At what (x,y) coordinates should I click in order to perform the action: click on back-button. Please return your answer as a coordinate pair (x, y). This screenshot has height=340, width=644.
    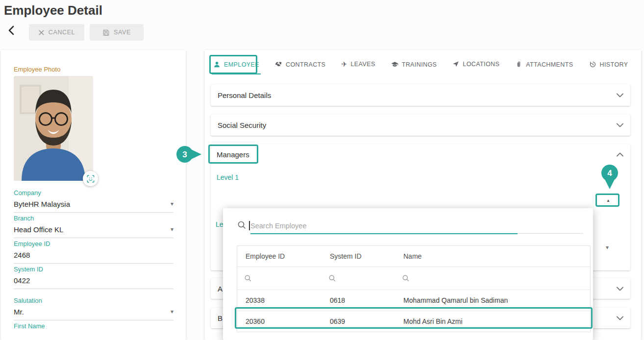
    Looking at the image, I should click on (11, 31).